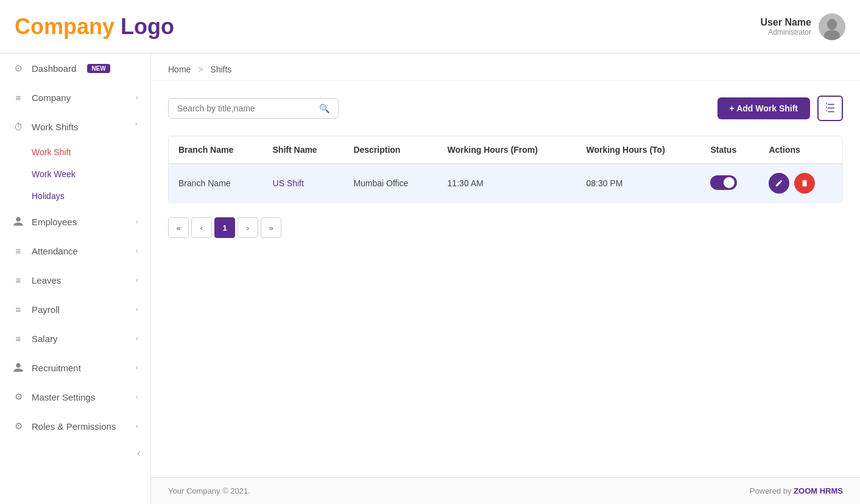 This screenshot has width=860, height=504. What do you see at coordinates (56, 368) in the screenshot?
I see `sidebar-label-recruitment: Recruitment` at bounding box center [56, 368].